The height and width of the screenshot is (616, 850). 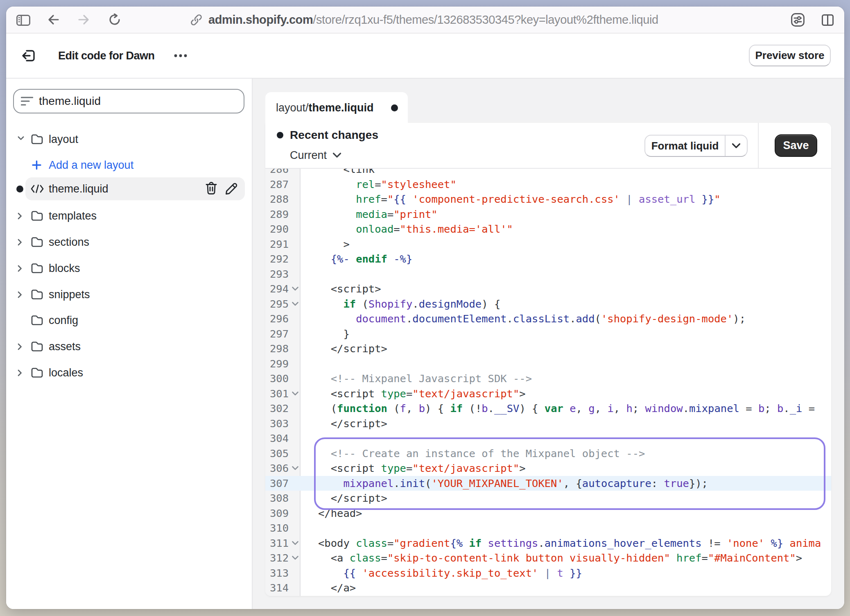 What do you see at coordinates (548, 173) in the screenshot?
I see `code-line-286: 286 <link` at bounding box center [548, 173].